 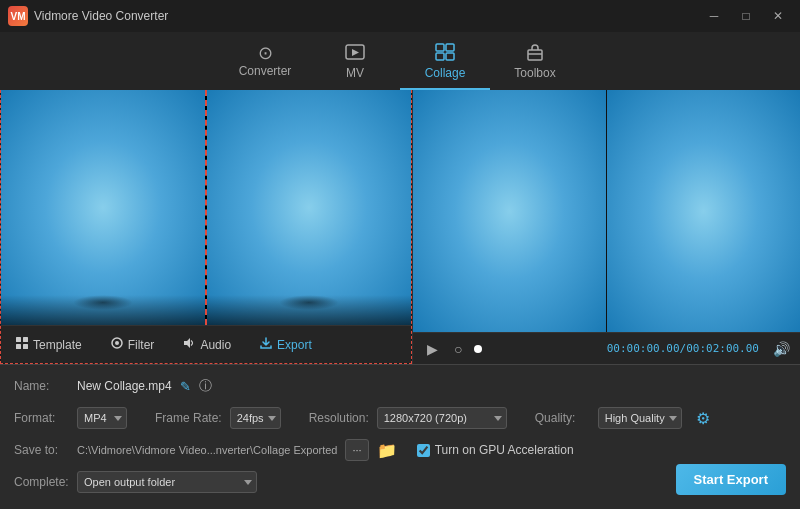 I want to click on filter-icon, so click(x=117, y=344).